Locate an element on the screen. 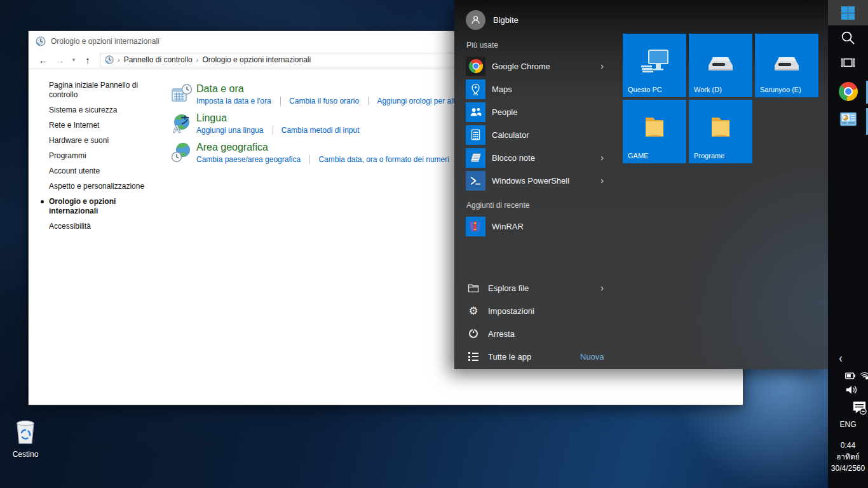 This screenshot has width=868, height=488. link-change-timezone: Cambia il fuso orario is located at coordinates (320, 101).